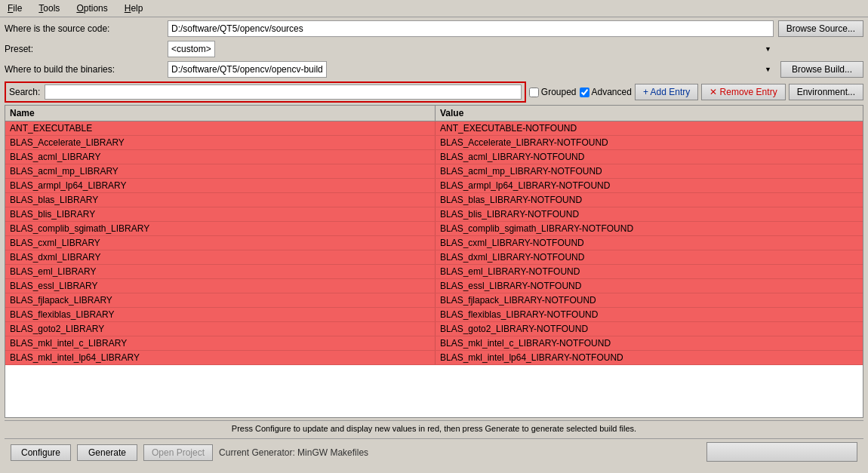 This screenshot has height=473, width=868. I want to click on table-cell-value: BLAS_eml_LIBRARY-NOTFOUND, so click(649, 272).